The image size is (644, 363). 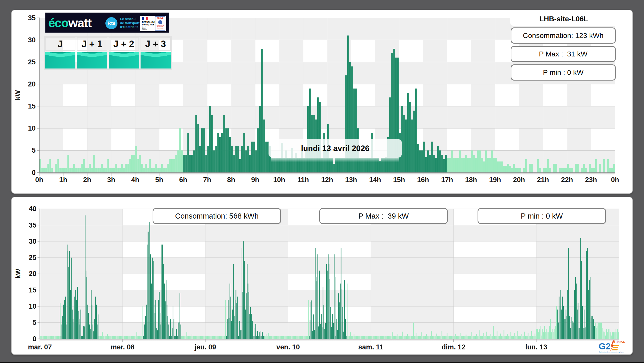 What do you see at coordinates (351, 180) in the screenshot?
I see `svg-text: 13h` at bounding box center [351, 180].